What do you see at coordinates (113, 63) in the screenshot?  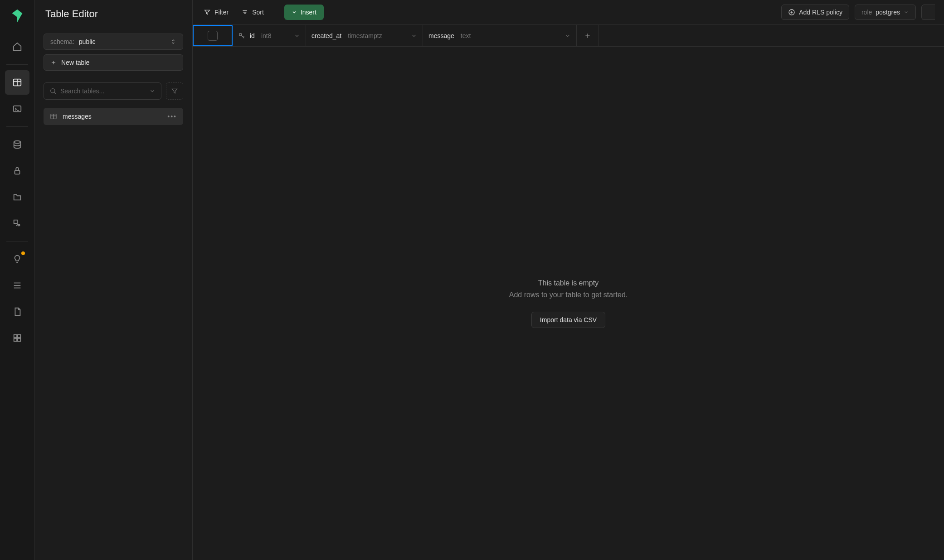 I see `new-table-button: New table` at bounding box center [113, 63].